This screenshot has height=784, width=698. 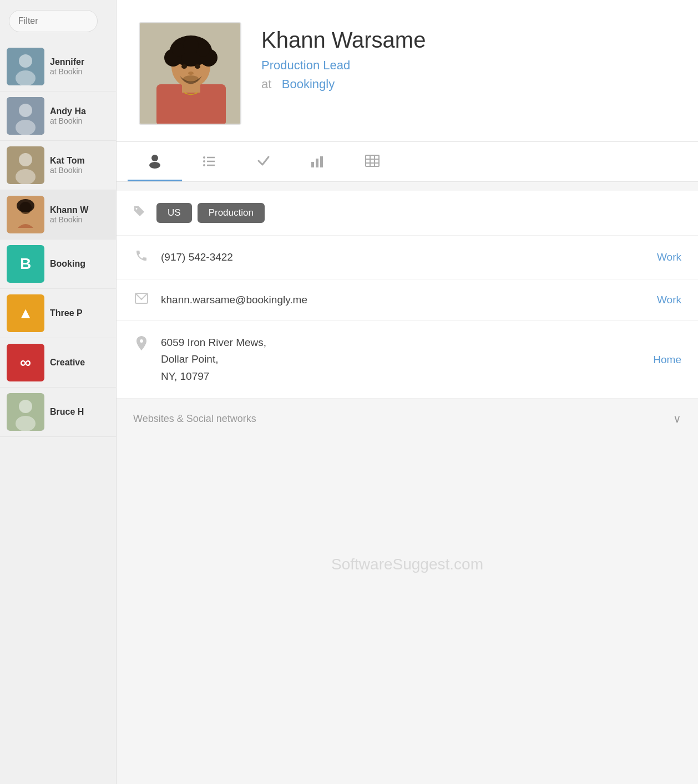 I want to click on watermark: SoftwareSuggest.com, so click(x=407, y=564).